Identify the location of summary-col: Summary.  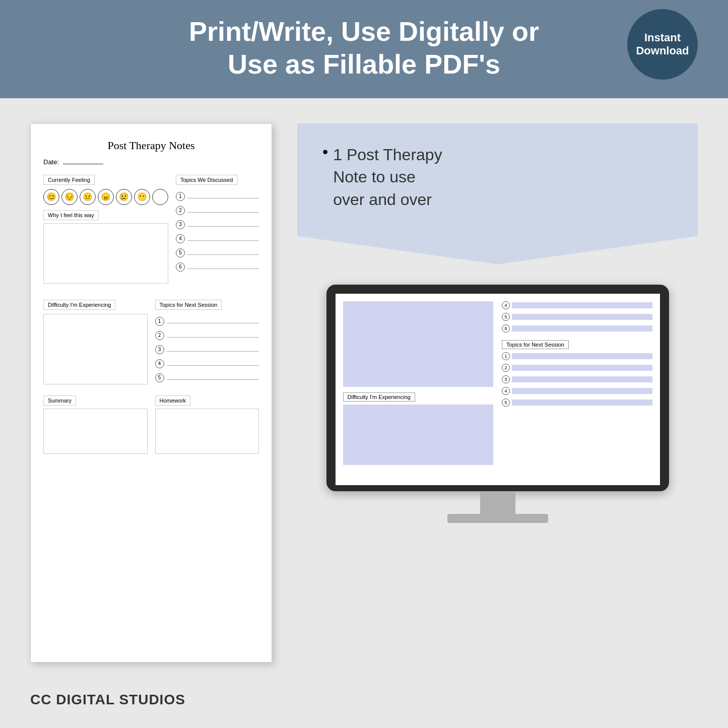
(96, 428).